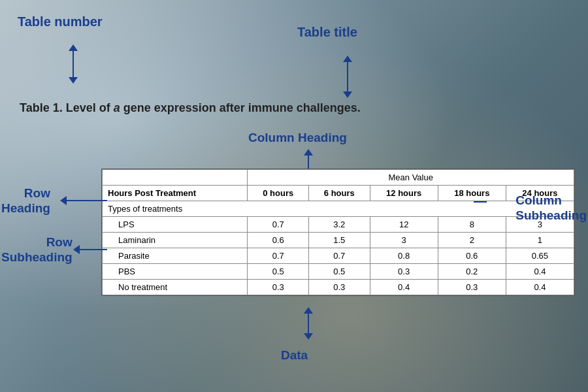  What do you see at coordinates (404, 240) in the screenshot?
I see `cell-1-2: 3` at bounding box center [404, 240].